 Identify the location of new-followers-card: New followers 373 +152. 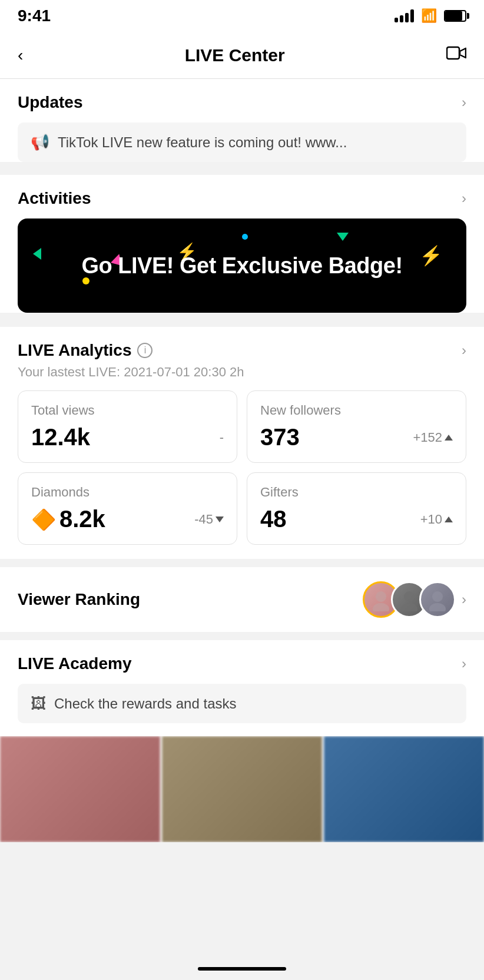
(357, 426).